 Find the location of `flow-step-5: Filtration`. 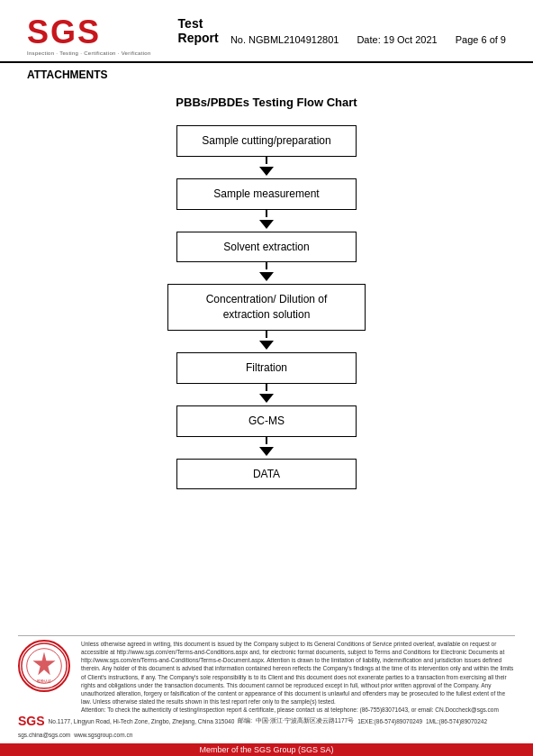

flow-step-5: Filtration is located at coordinates (266, 368).